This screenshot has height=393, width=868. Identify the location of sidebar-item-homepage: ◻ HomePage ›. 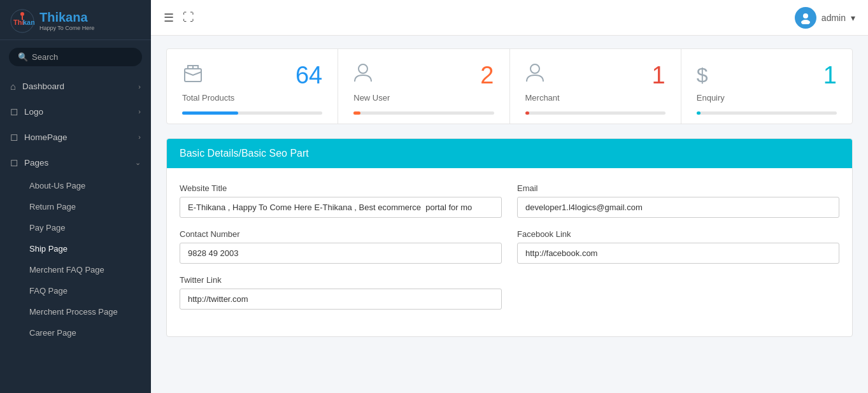
(75, 137).